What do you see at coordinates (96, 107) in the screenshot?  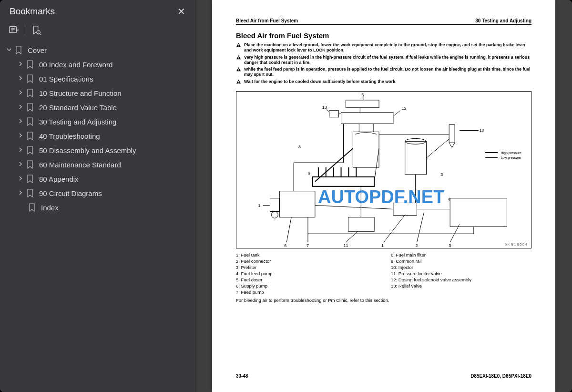 I see `tree-item: 20 Standard Value Table` at bounding box center [96, 107].